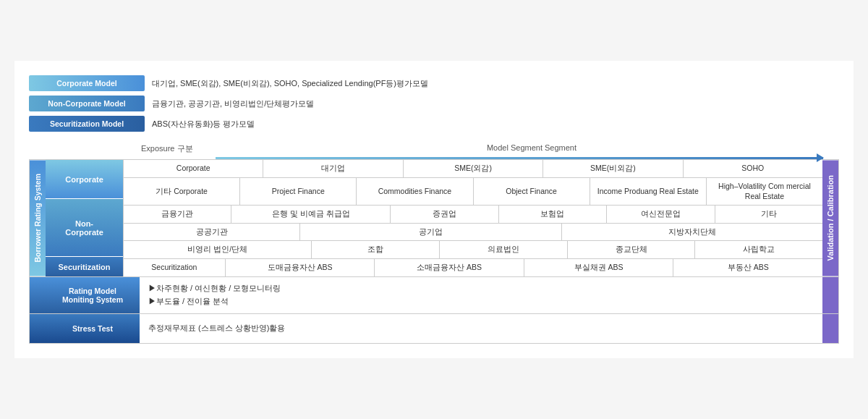  Describe the element at coordinates (434, 295) in the screenshot. I see `rating-model-section: Rating Model Moniting System ▶차주현황 / 여신현…` at that location.